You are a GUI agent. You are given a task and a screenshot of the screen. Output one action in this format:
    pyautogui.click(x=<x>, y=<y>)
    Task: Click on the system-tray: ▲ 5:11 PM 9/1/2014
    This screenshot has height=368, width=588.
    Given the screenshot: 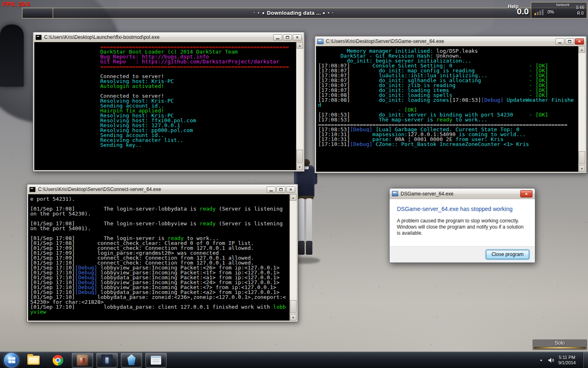 What is the action you would take?
    pyautogui.click(x=563, y=360)
    